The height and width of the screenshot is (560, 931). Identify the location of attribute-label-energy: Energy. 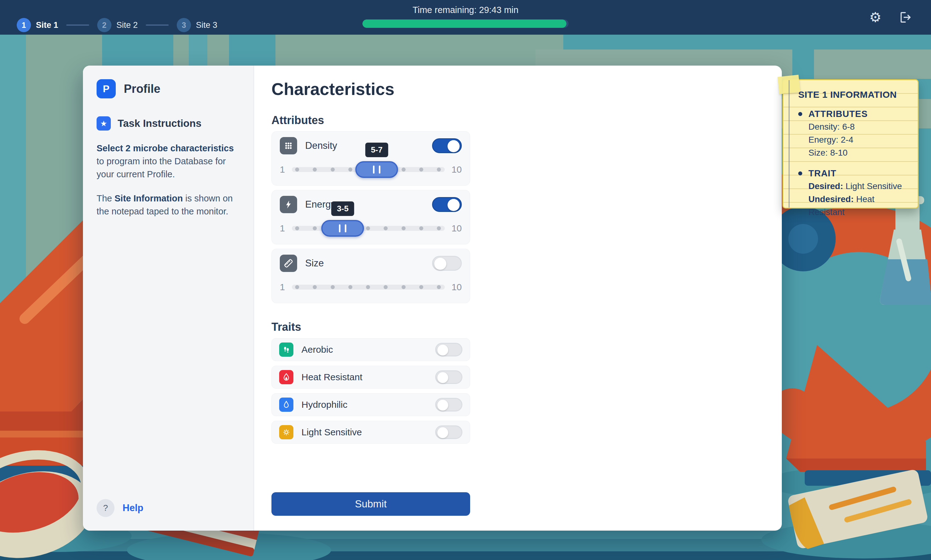
(320, 205).